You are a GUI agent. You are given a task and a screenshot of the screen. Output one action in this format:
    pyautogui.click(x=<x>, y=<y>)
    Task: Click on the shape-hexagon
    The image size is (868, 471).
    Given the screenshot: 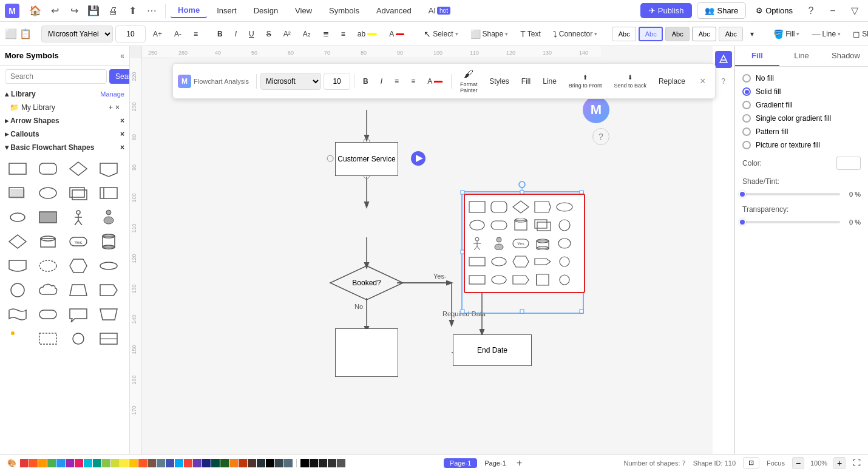 What is the action you would take?
    pyautogui.click(x=78, y=266)
    